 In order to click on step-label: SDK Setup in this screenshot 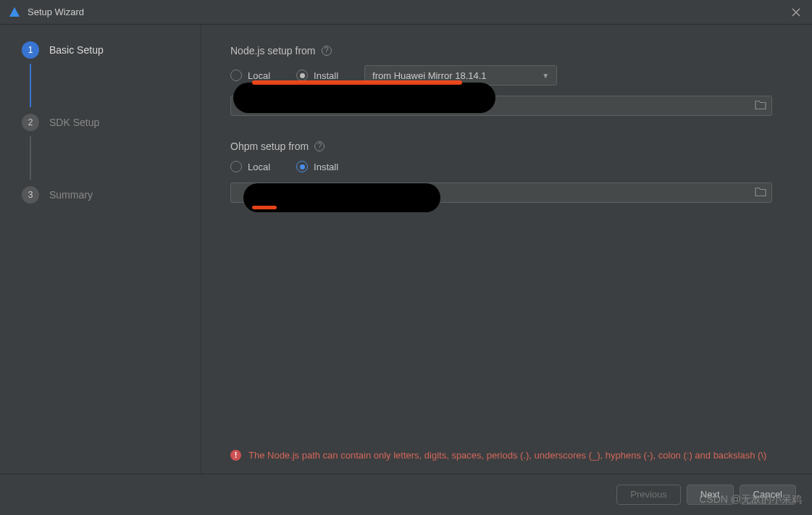, I will do `click(74, 122)`.